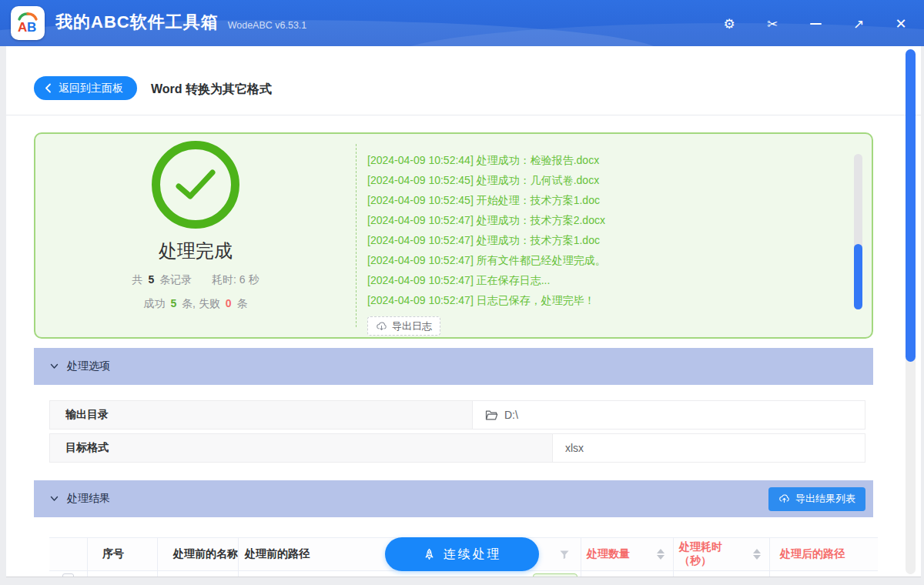 This screenshot has height=585, width=924. What do you see at coordinates (356, 236) in the screenshot?
I see `dashed-divider` at bounding box center [356, 236].